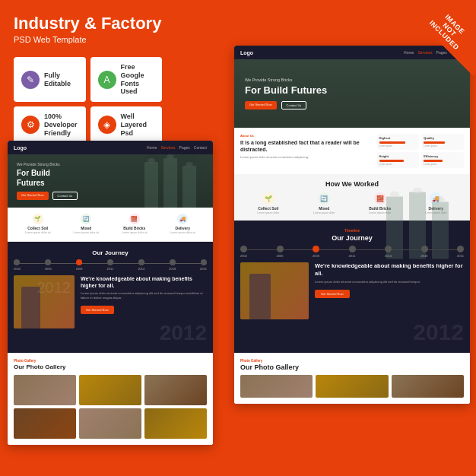  What do you see at coordinates (185, 148) in the screenshot?
I see `nav-pages: Pages` at bounding box center [185, 148].